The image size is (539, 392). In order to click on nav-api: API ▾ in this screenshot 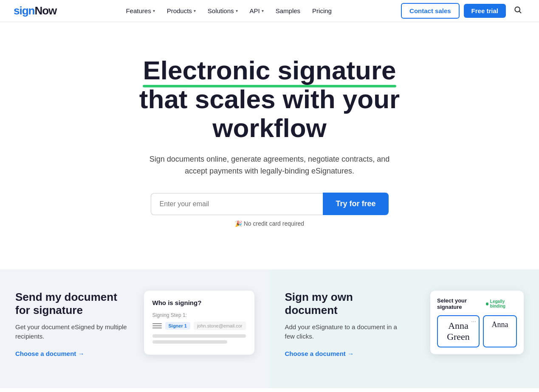, I will do `click(257, 11)`.